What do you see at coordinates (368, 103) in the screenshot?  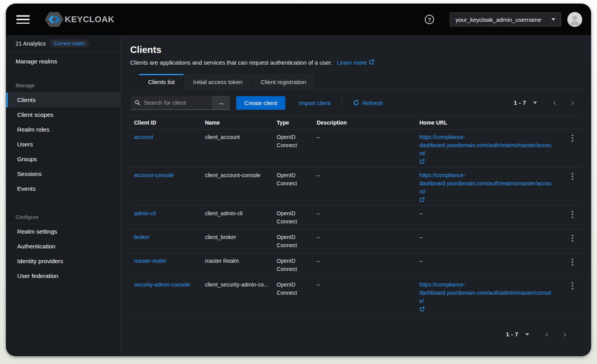 I see `refresh-button: Refresh` at bounding box center [368, 103].